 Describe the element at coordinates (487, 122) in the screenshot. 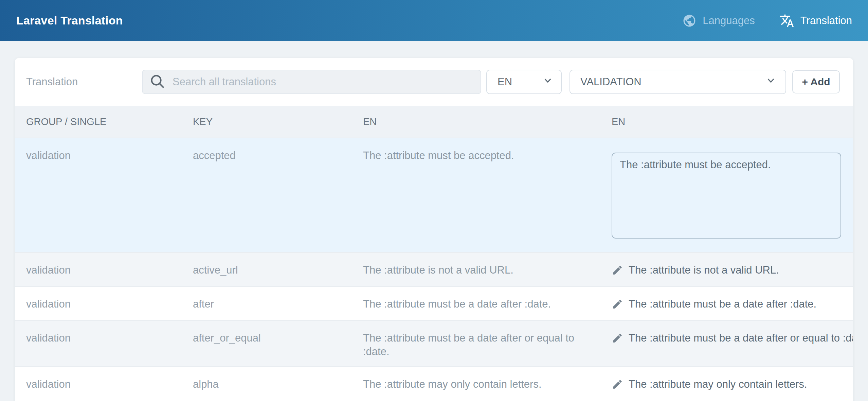

I see `header-source-locale: EN` at that location.